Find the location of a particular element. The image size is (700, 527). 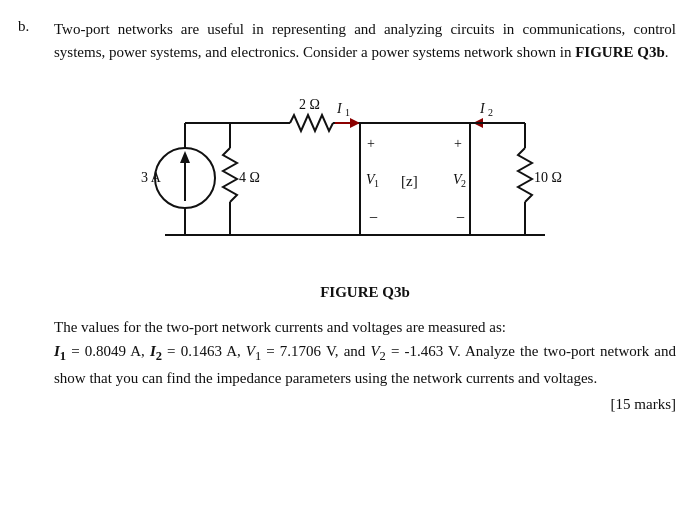

intro-paragraph: Two-port networks are useful in represen… is located at coordinates (365, 42).